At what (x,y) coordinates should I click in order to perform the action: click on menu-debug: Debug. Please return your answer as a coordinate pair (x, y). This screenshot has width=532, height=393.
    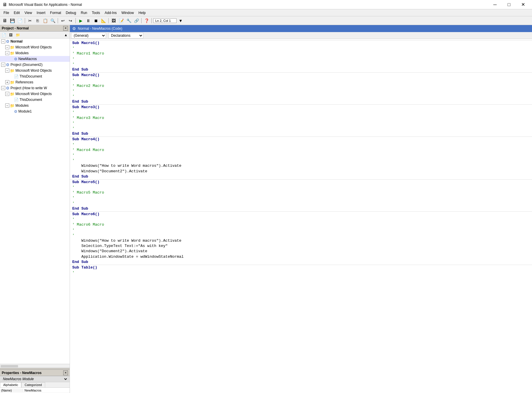
    Looking at the image, I should click on (71, 13).